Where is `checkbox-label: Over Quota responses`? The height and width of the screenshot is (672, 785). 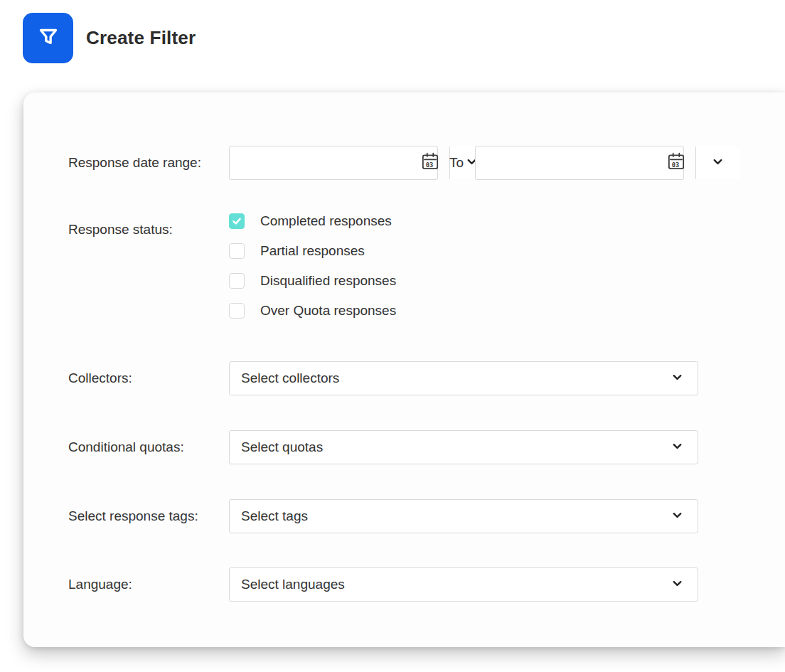 checkbox-label: Over Quota responses is located at coordinates (329, 311).